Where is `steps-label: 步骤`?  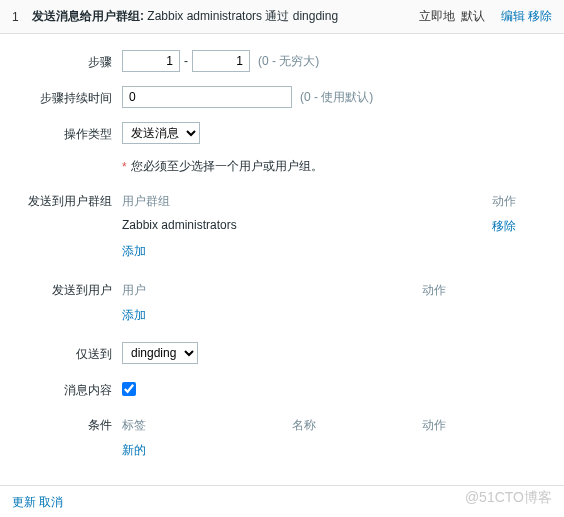
steps-label: 步骤 is located at coordinates (67, 61).